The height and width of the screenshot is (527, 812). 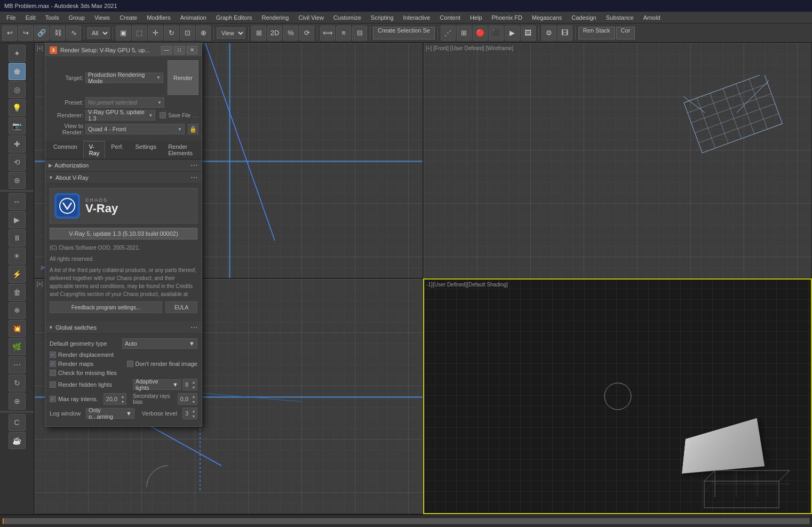 What do you see at coordinates (17, 441) in the screenshot?
I see `sidebar-coffee: ☕` at bounding box center [17, 441].